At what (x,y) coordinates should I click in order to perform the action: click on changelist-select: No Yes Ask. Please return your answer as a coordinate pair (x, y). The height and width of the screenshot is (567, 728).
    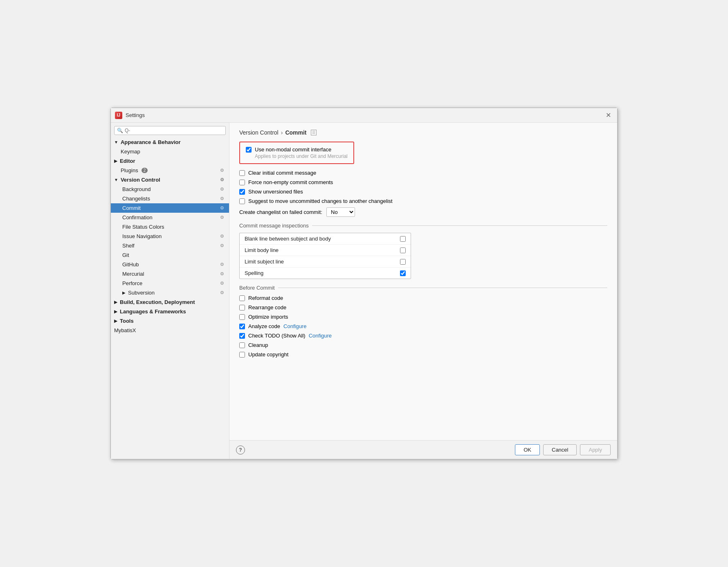
    Looking at the image, I should click on (341, 212).